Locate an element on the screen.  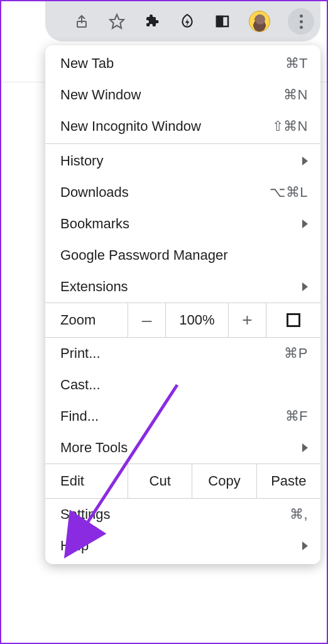
menu-label: Downloads is located at coordinates (165, 192).